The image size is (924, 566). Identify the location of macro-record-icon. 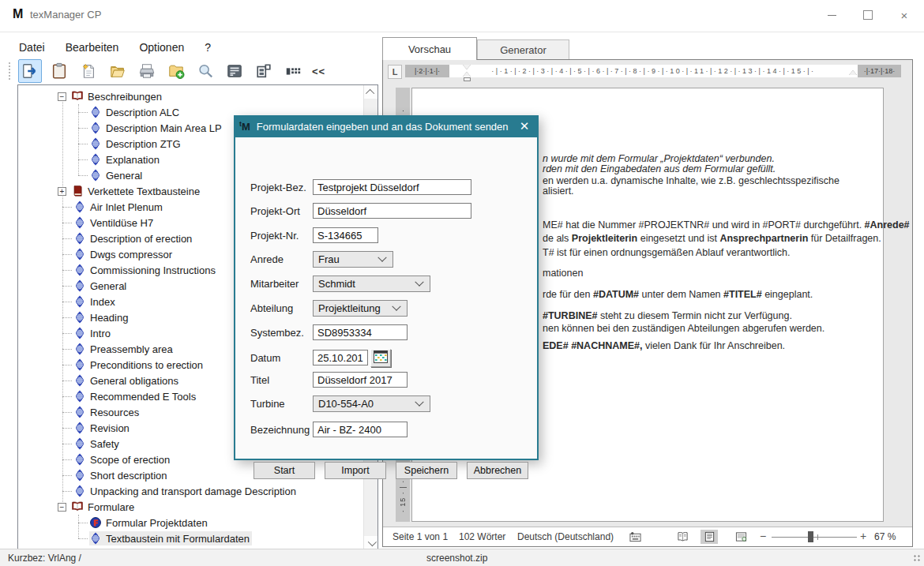
(635, 537).